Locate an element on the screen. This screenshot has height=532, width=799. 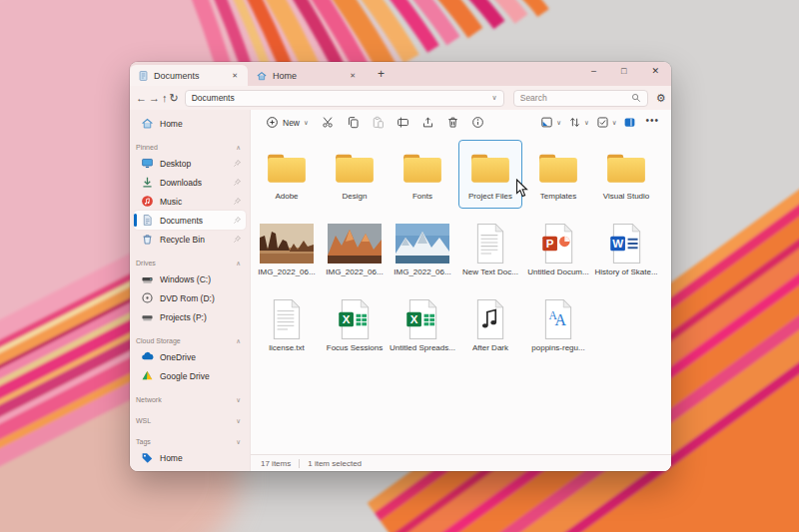
settings-gear-icon: ⚙ is located at coordinates (661, 98).